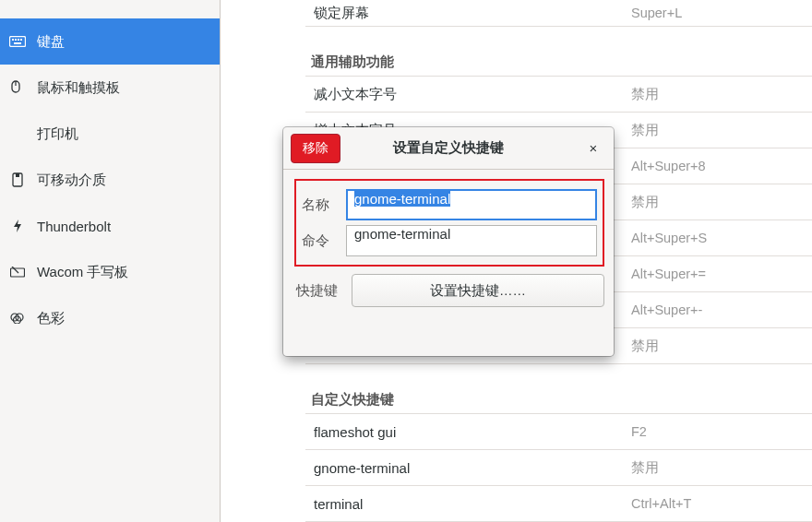 This screenshot has height=522, width=812. What do you see at coordinates (18, 88) in the screenshot?
I see `mouse-icon` at bounding box center [18, 88].